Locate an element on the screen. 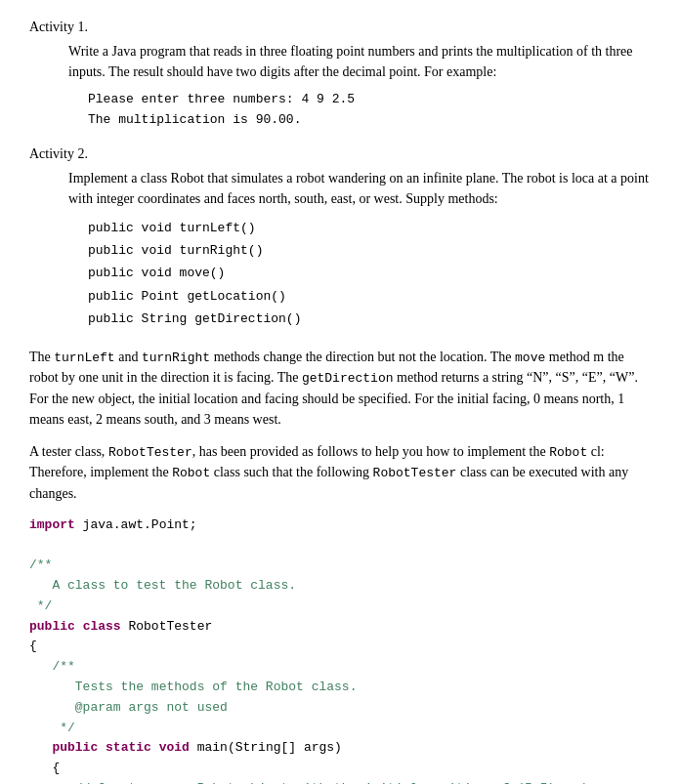  code-comment-1: // Create a new Robot object with the in… is located at coordinates (340, 781).